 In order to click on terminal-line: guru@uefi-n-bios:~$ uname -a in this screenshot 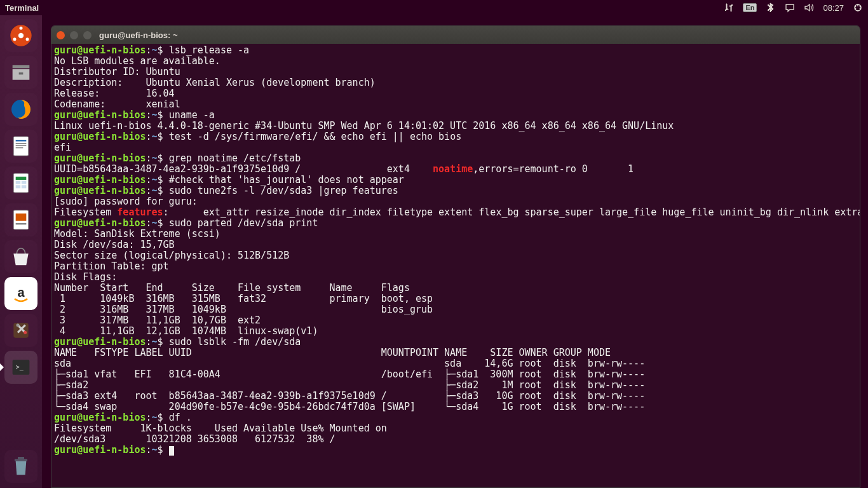, I will do `click(456, 116)`.